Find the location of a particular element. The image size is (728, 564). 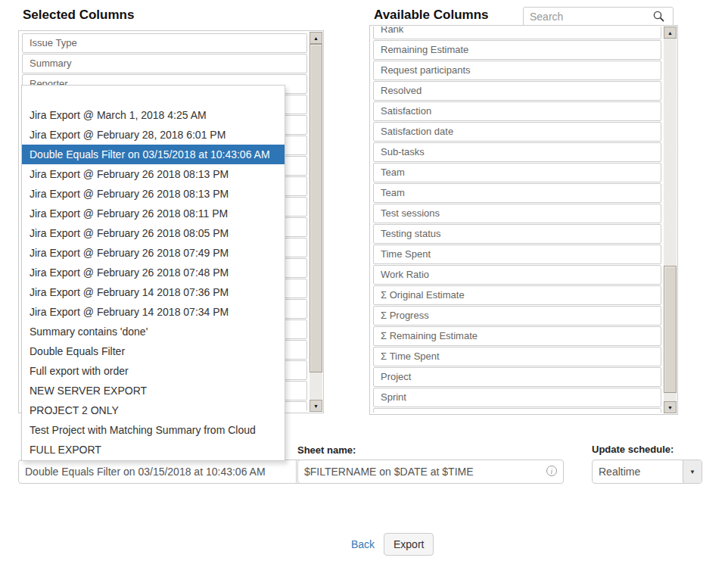

available-column-item: Σ Original Estimate is located at coordinates (518, 295).